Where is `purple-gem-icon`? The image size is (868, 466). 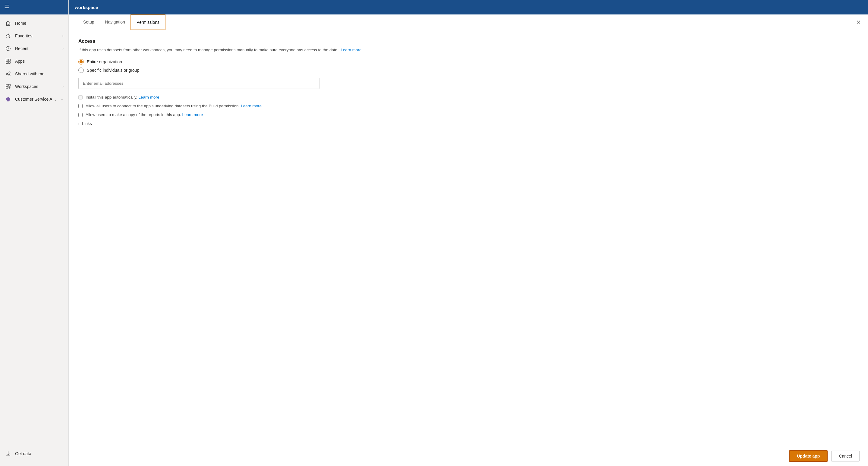
purple-gem-icon is located at coordinates (8, 99).